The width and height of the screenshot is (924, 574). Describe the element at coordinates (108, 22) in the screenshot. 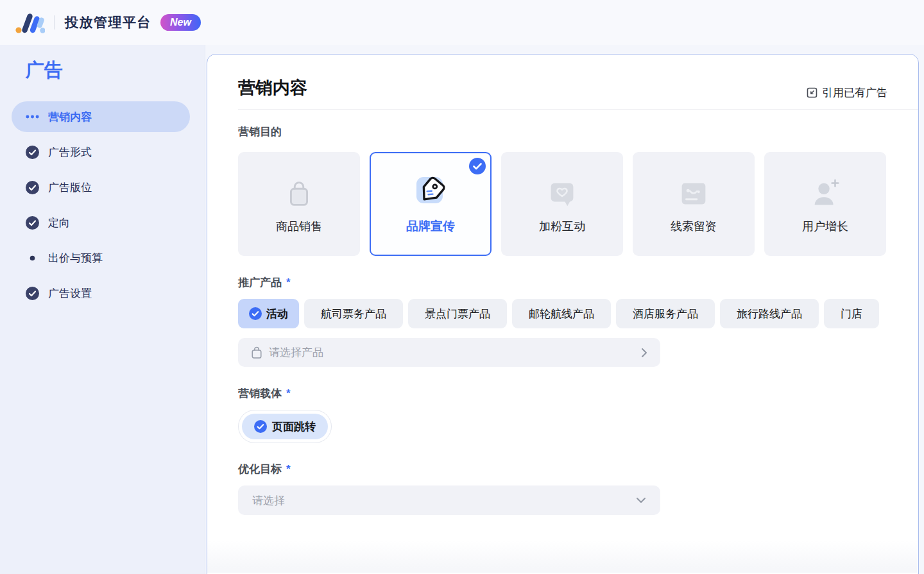

I see `app-title: 投放管理平台` at that location.